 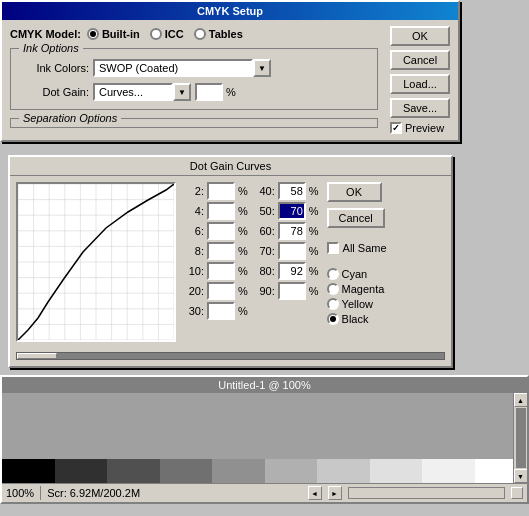 What do you see at coordinates (238, 471) in the screenshot?
I see `swatch-light1` at bounding box center [238, 471].